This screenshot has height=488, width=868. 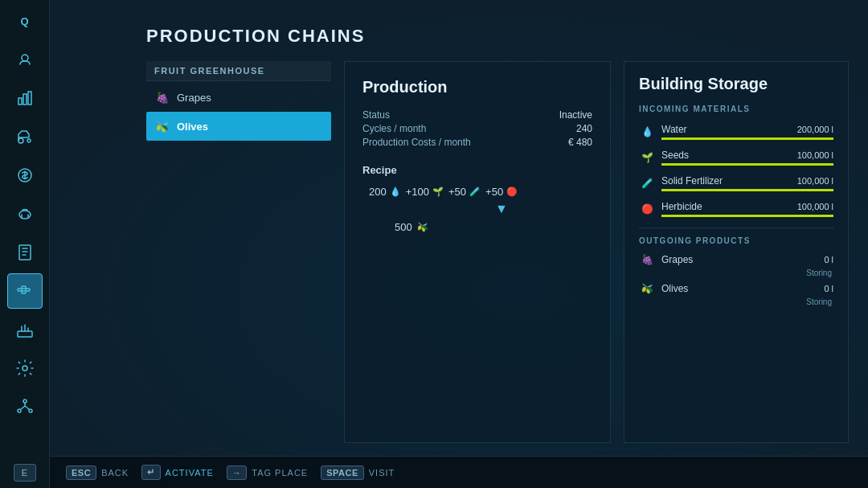 What do you see at coordinates (502, 191) in the screenshot?
I see `recipe-ingredient-herb: +50 🔴` at bounding box center [502, 191].